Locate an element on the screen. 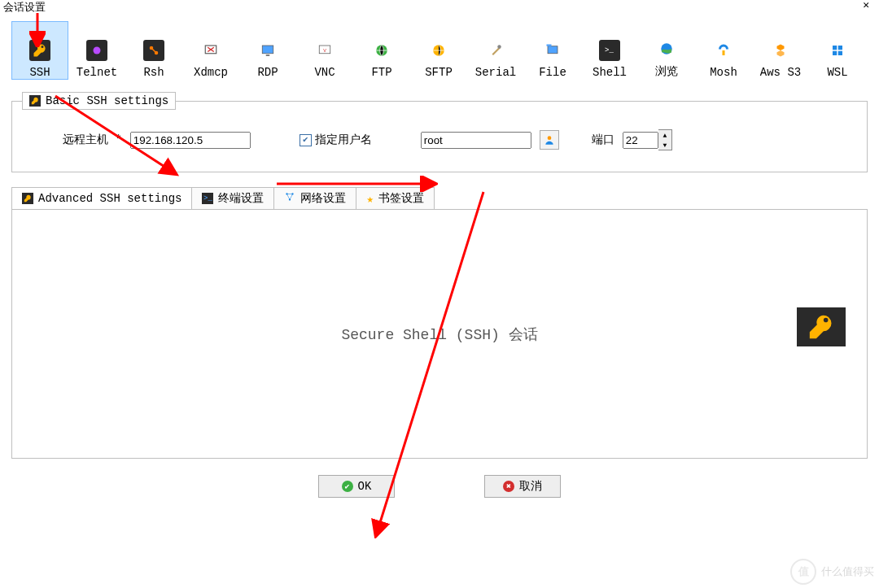  tab-label: 终端设置 is located at coordinates (241, 198).